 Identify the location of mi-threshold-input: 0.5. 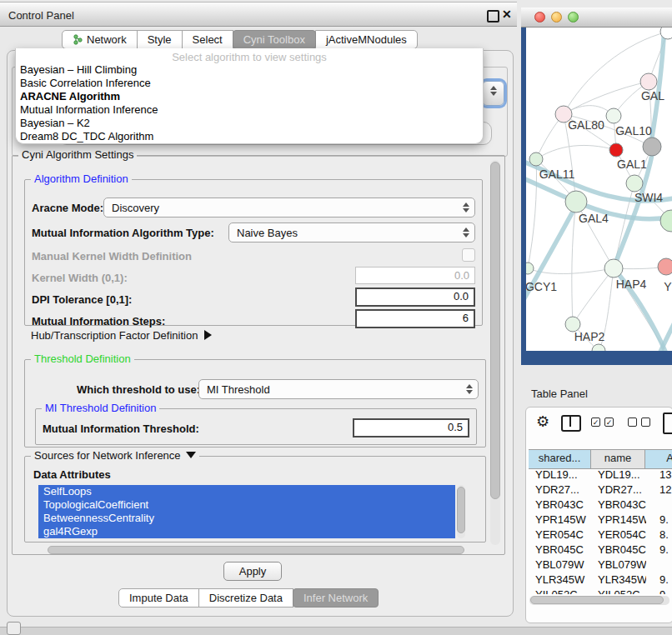
(411, 428).